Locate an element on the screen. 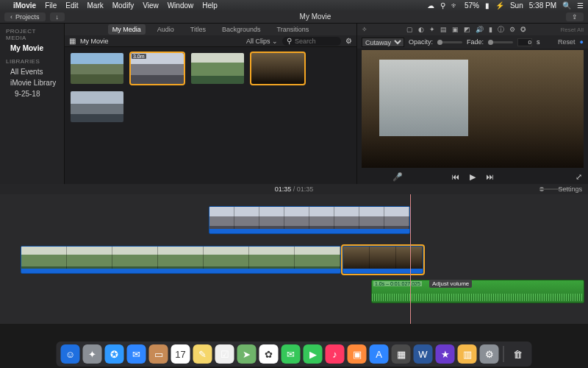  fade-value-field is located at coordinates (525, 43).